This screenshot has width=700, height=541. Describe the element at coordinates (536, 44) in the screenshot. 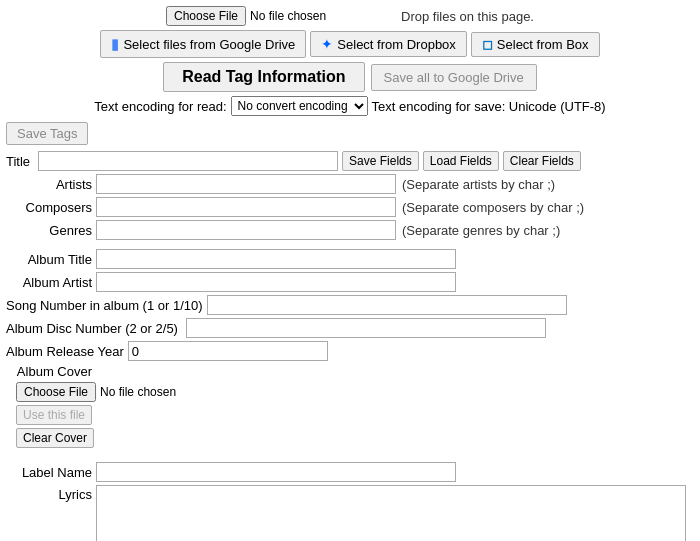

I see `box-button: ◻ Select from Box` at that location.